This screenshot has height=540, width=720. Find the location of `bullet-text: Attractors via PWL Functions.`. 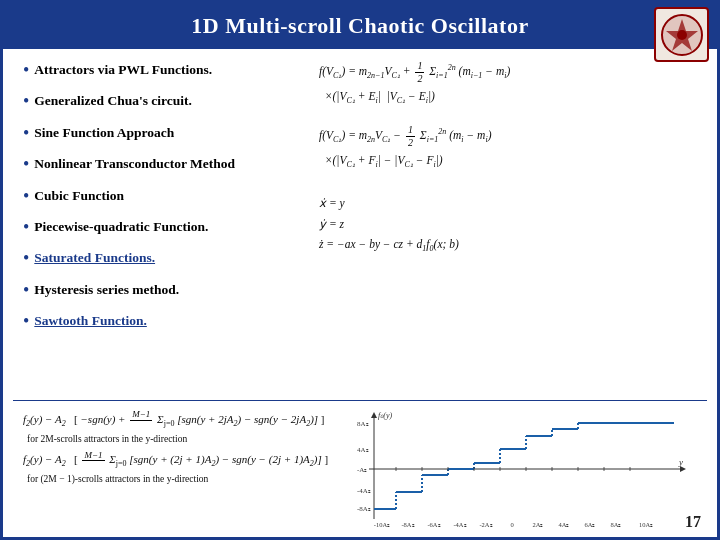

bullet-text: Attractors via PWL Functions. is located at coordinates (123, 70).